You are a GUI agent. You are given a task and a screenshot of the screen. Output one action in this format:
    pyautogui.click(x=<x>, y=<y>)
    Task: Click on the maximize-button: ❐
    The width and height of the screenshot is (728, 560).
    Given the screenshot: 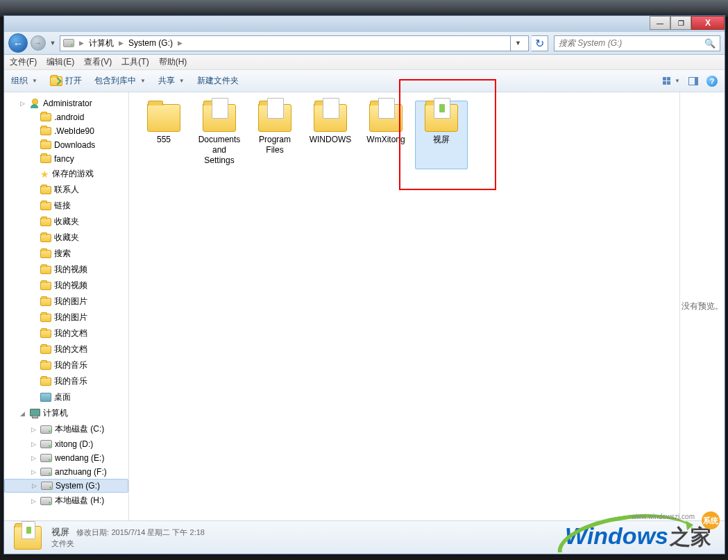 What is the action you would take?
    pyautogui.click(x=681, y=23)
    